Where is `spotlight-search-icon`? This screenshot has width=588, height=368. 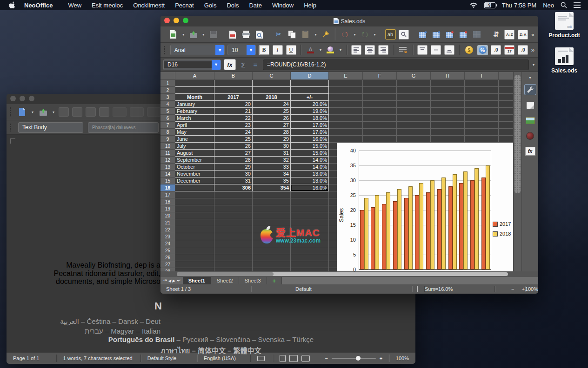 spotlight-search-icon is located at coordinates (564, 5).